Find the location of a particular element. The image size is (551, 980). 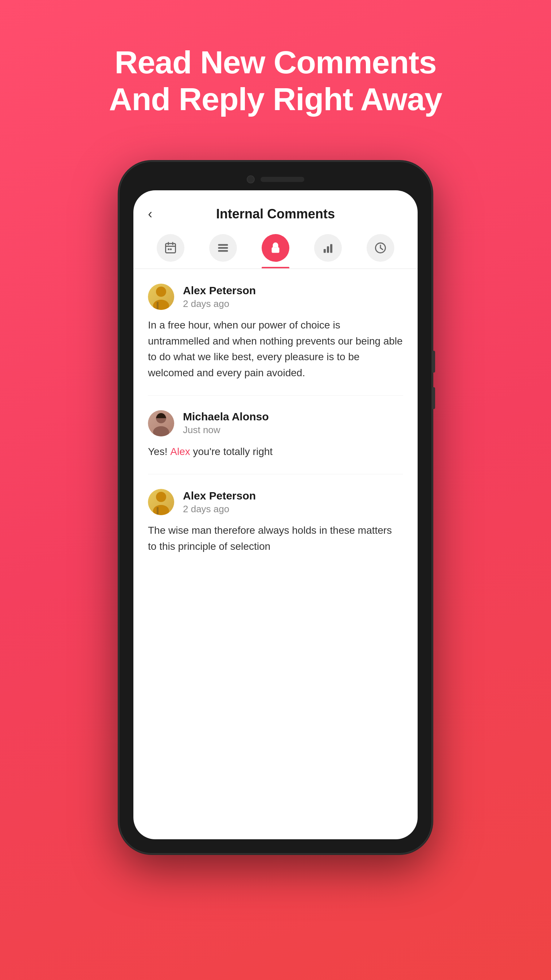

chart-icon is located at coordinates (328, 248).